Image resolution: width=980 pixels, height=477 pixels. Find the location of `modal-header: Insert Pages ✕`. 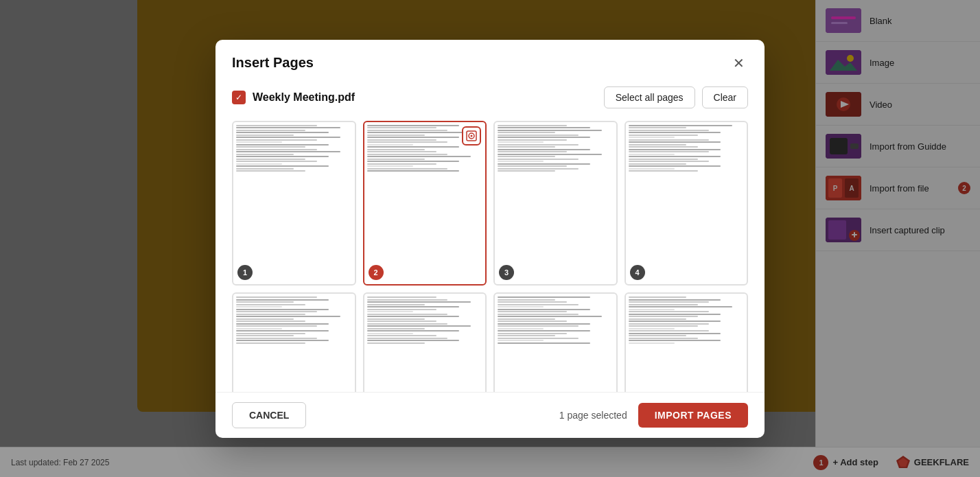

modal-header: Insert Pages ✕ is located at coordinates (490, 62).